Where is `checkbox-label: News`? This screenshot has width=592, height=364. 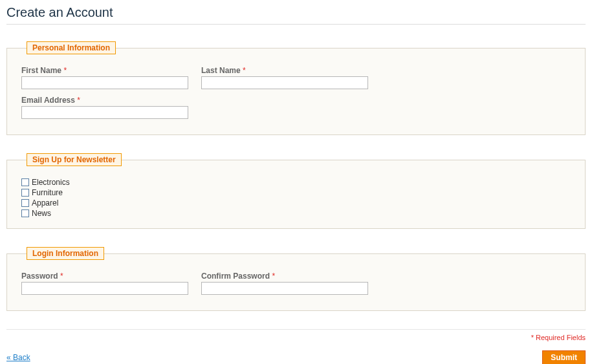 checkbox-label: News is located at coordinates (41, 213).